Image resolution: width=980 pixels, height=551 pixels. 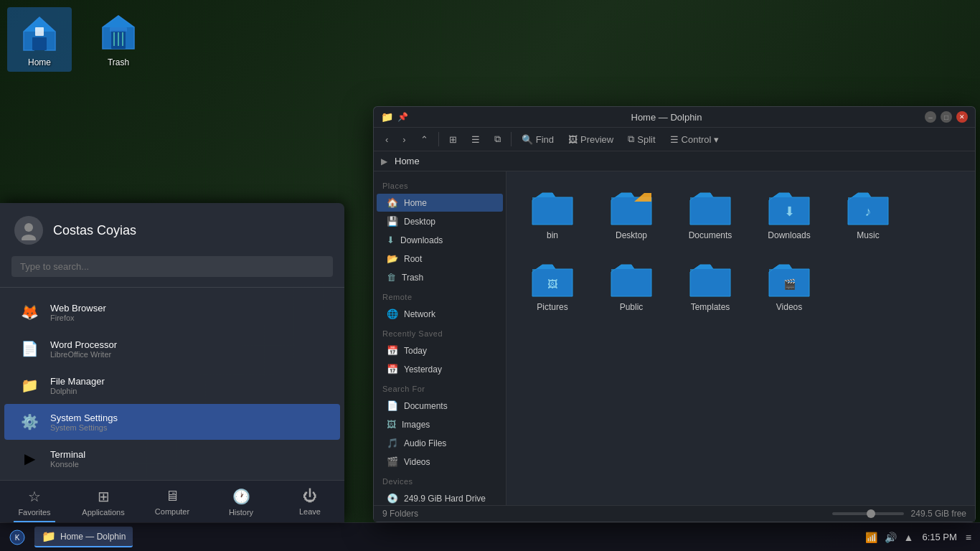 I want to click on launcher-nav-computer: 🖥 Computer, so click(x=172, y=501).